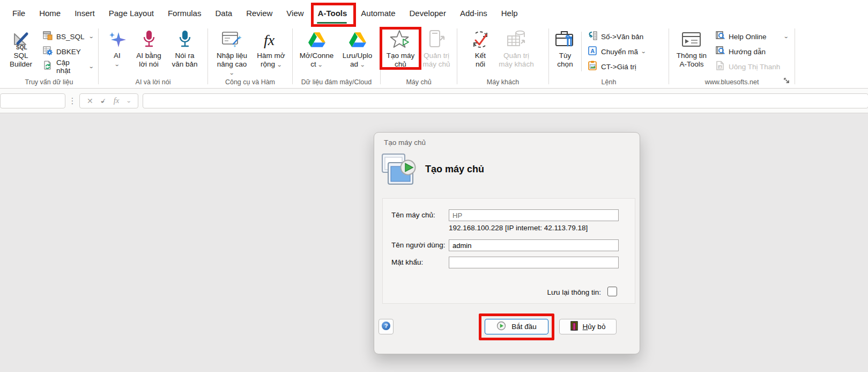 Image resolution: width=868 pixels, height=372 pixels. Describe the element at coordinates (90, 101) in the screenshot. I see `cancel-icon: ✕` at that location.